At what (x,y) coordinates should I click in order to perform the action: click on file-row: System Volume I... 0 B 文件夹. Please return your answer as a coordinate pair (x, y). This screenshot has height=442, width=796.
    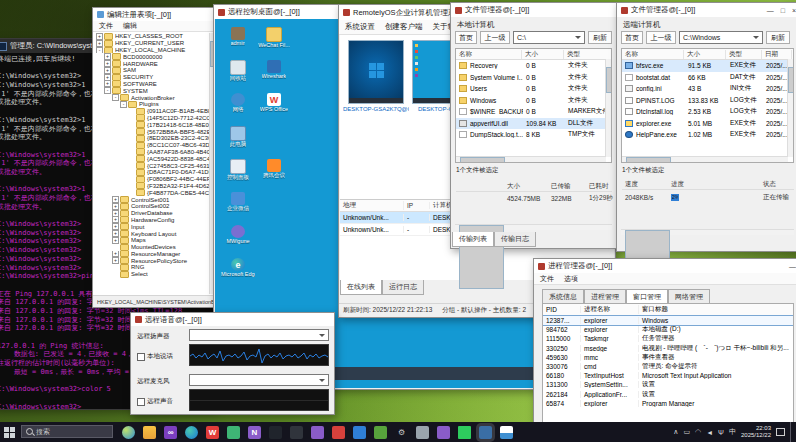
    Looking at the image, I should click on (534, 78).